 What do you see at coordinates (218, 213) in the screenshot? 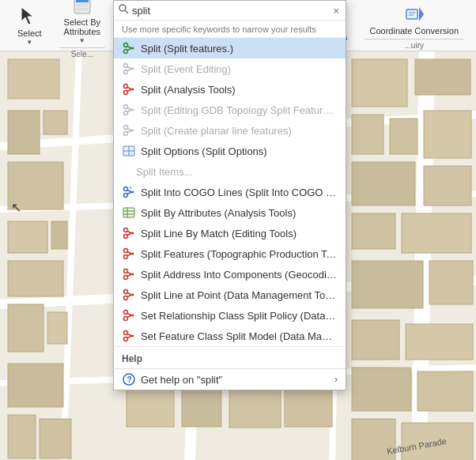
I see `result-text: Split By Attributes (Analysis Tools)` at bounding box center [218, 213].